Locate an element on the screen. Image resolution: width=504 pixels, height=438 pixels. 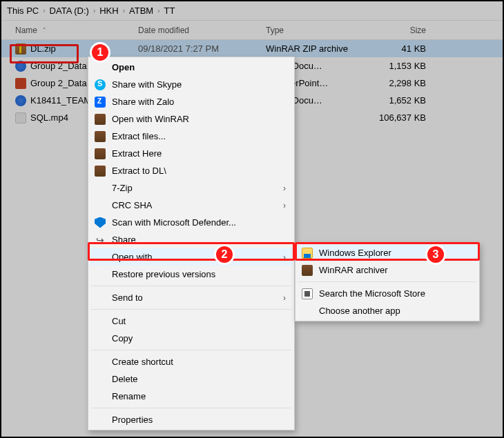
menu-share-zalo: Share with Zalo is located at coordinates (191, 102).